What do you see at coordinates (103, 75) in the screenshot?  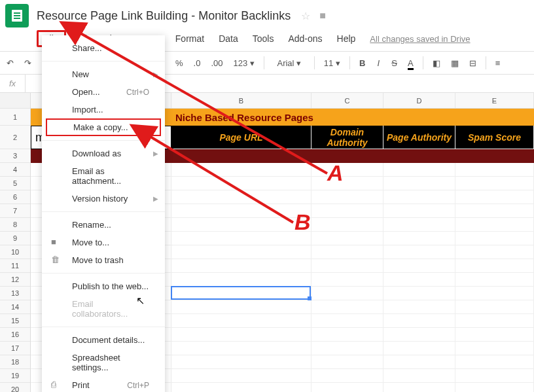 I see `menu-new: New▶` at bounding box center [103, 75].